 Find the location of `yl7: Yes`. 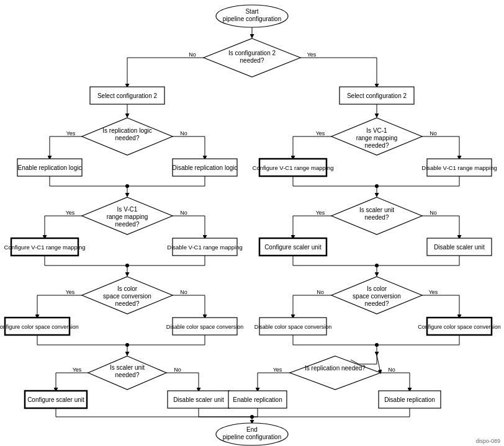

yl7: Yes is located at coordinates (320, 213).